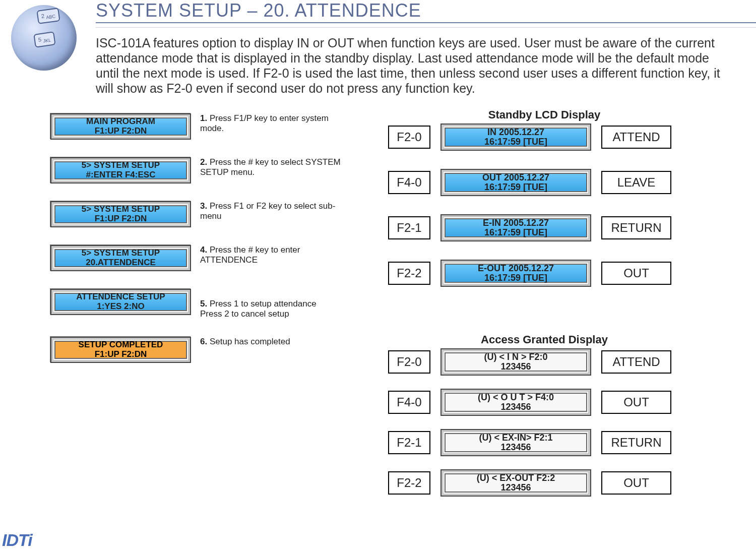 This screenshot has width=756, height=552. I want to click on step-caption: 4. Press the # key to enter ATTENDENCE, so click(274, 255).